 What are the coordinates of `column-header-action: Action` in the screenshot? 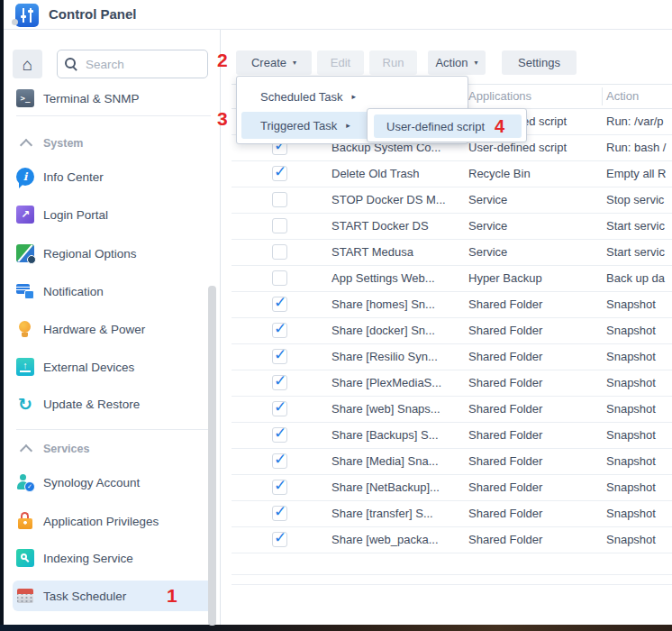 It's located at (622, 96).